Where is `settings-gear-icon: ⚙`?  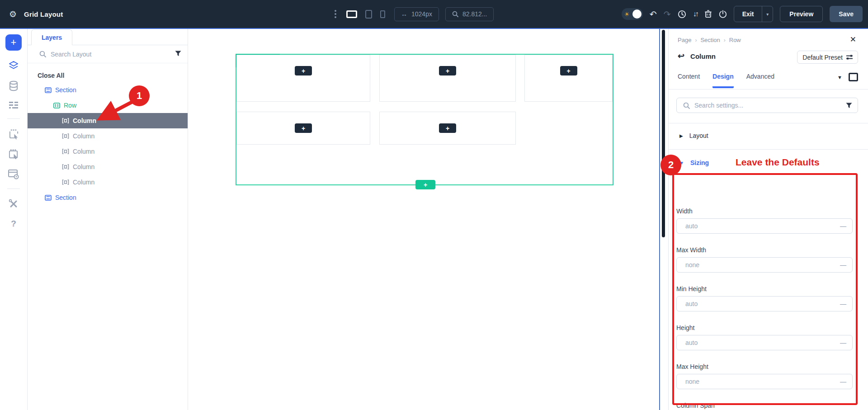 settings-gear-icon: ⚙ is located at coordinates (13, 14).